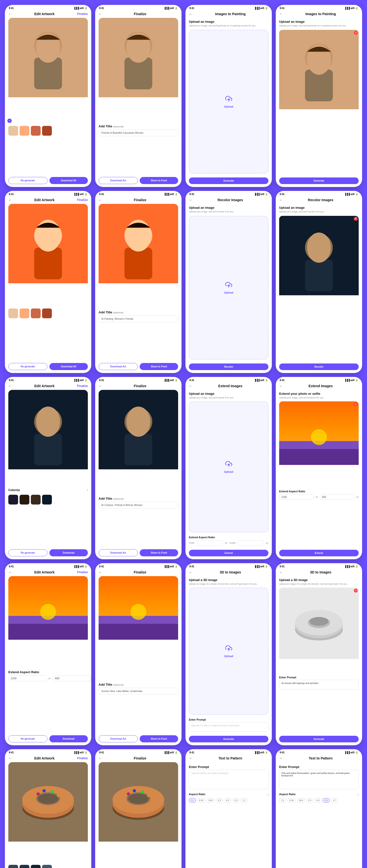 This screenshot has height=868, width=367. Describe the element at coordinates (229, 779) in the screenshot. I see `prompt-input: Type the pattern you want to generate...` at that location.